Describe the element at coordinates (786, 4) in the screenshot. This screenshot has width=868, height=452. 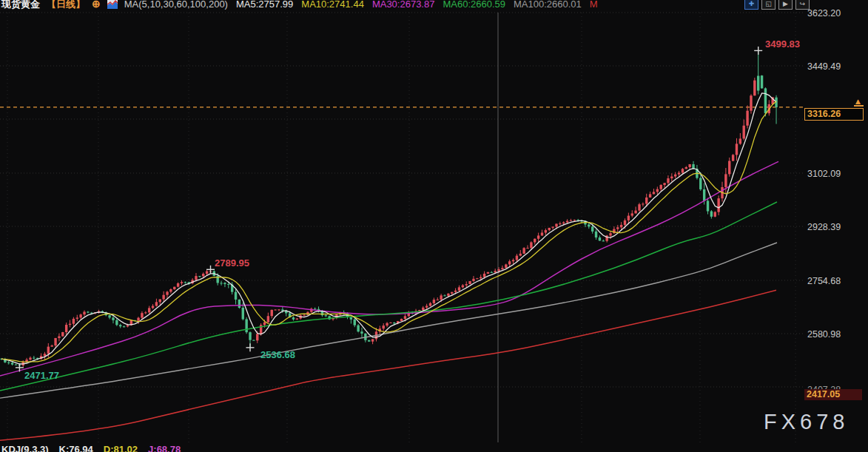
I see `play-pane-icon: ▶` at that location.